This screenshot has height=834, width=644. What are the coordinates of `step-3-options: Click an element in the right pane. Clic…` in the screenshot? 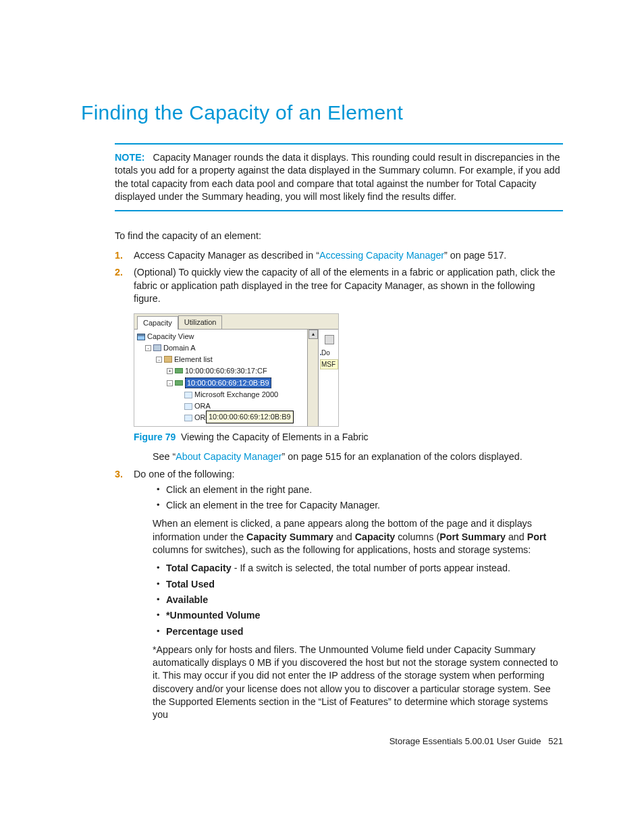 It's located at (358, 498).